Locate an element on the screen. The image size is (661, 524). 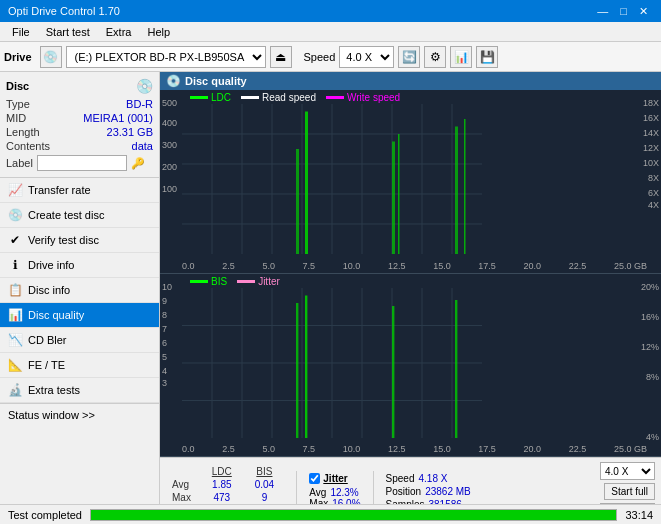
nav-fe-te: 📐 FE / TE is located at coordinates (80, 366).